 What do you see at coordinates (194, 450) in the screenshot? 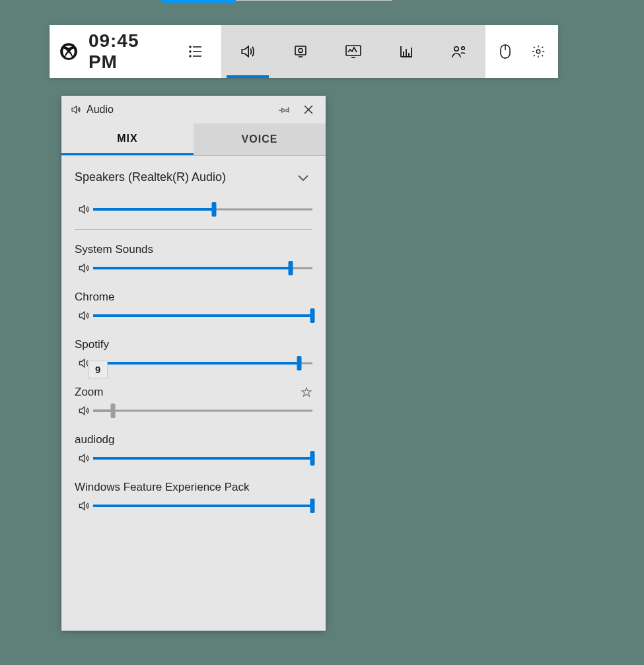
I see `app-volume-audiodg: audiodg` at bounding box center [194, 450].